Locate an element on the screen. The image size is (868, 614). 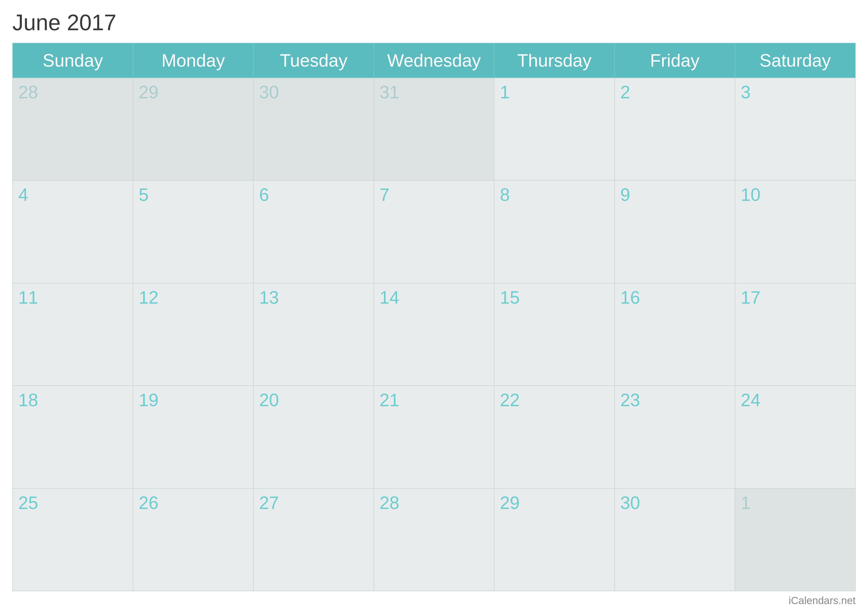
calendar-header-cell: Thursday is located at coordinates (554, 61).